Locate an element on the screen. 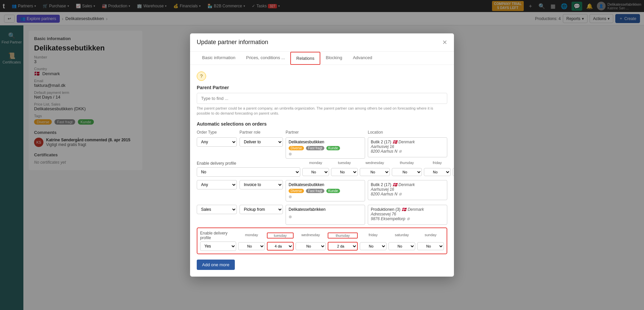 The width and height of the screenshot is (644, 310). modal-header: Update partner information ✕ is located at coordinates (322, 43).